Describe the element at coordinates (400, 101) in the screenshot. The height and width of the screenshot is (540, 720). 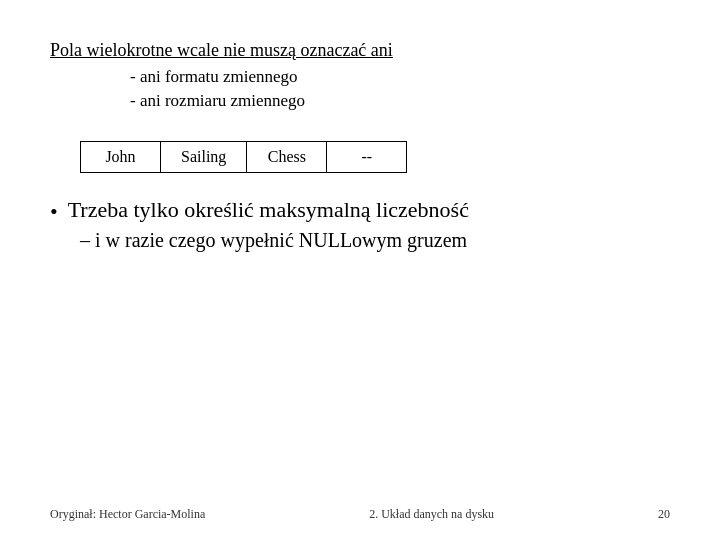
I see `heading-line3: - ani rozmiaru zmiennego` at that location.